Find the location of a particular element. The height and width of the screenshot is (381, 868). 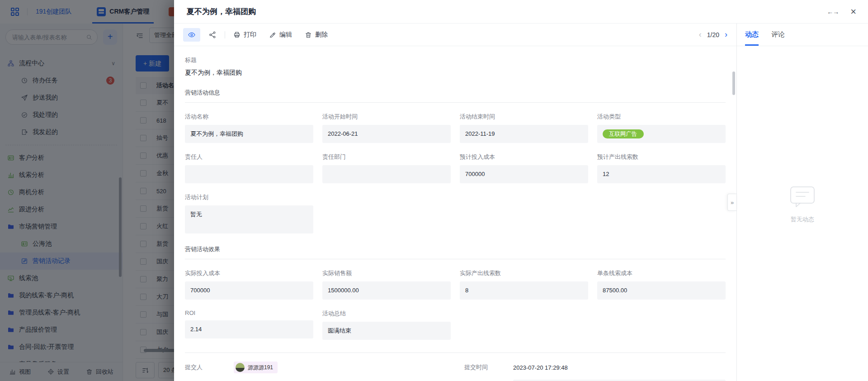

avatar is located at coordinates (240, 367).